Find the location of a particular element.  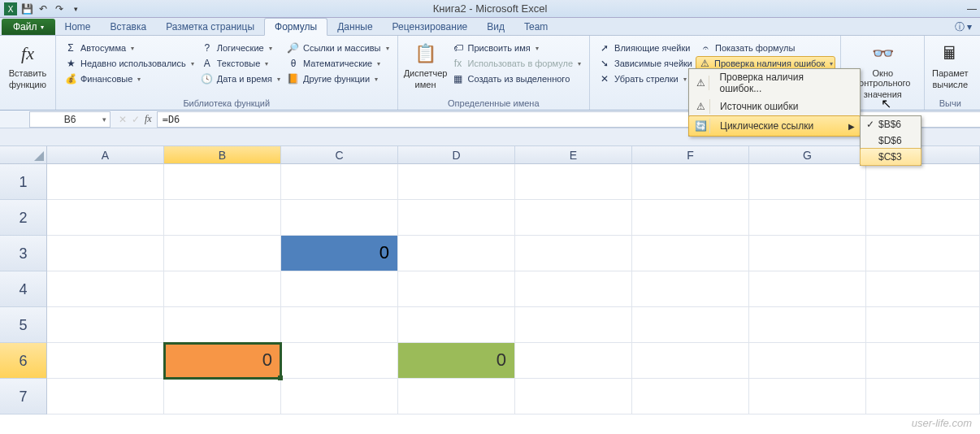

cell-G6 is located at coordinates (808, 361).